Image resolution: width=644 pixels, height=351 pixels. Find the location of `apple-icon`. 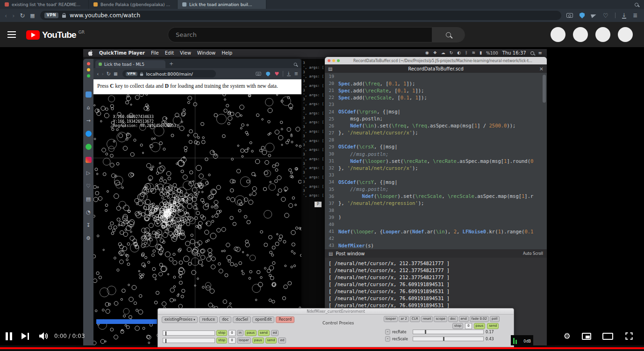

apple-icon is located at coordinates (91, 53).